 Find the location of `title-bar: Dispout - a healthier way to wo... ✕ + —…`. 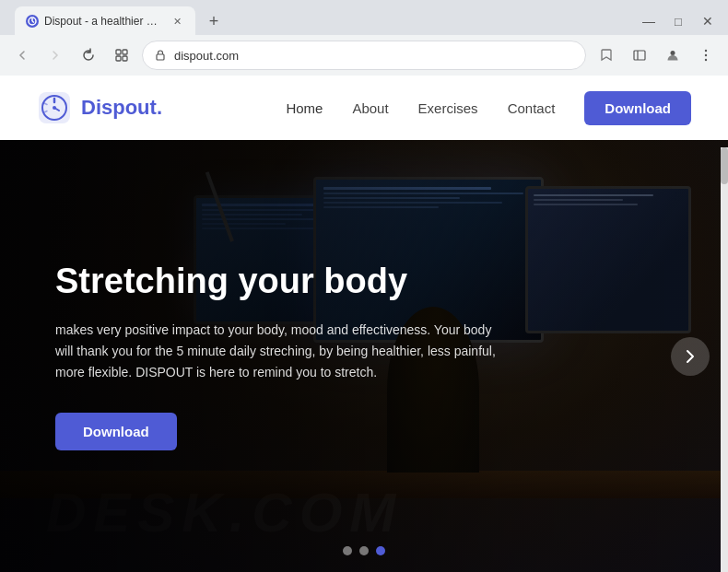

title-bar: Dispout - a healthier way to wo... ✕ + —… is located at coordinates (364, 18).